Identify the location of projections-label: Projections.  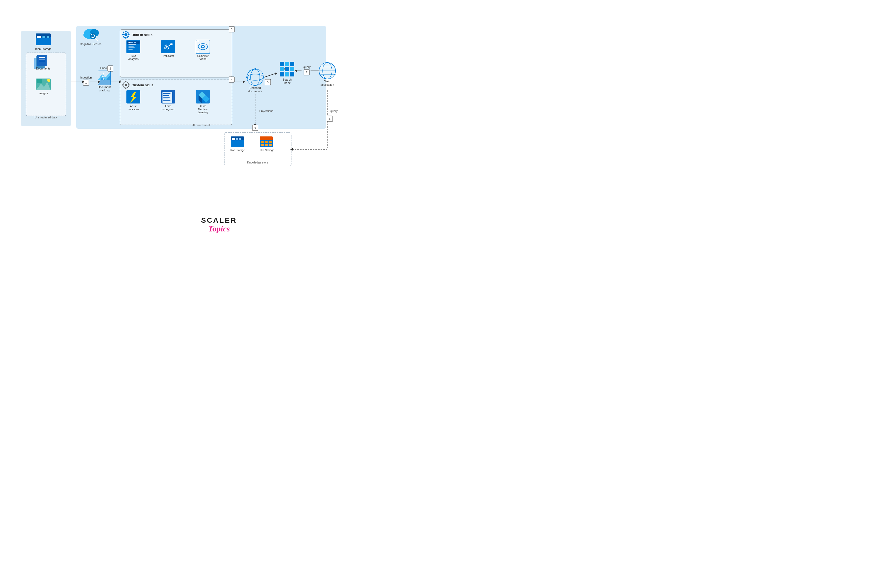
(266, 111).